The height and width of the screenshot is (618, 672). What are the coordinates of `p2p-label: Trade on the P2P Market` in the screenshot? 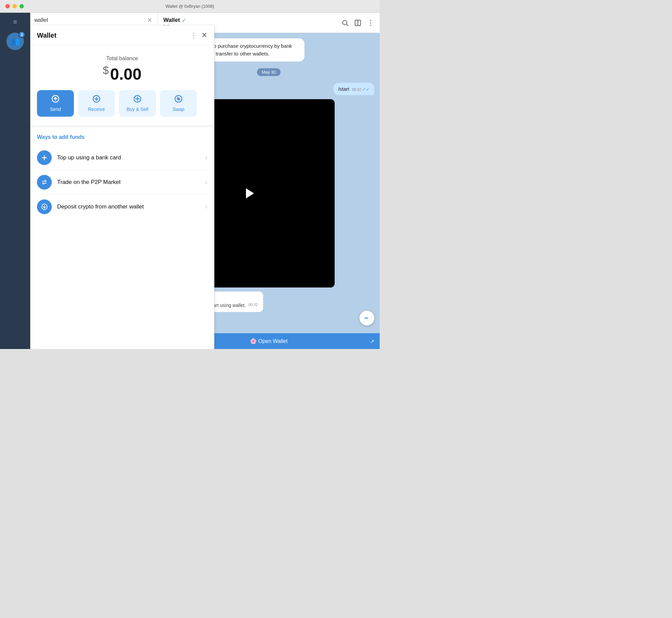 It's located at (128, 182).